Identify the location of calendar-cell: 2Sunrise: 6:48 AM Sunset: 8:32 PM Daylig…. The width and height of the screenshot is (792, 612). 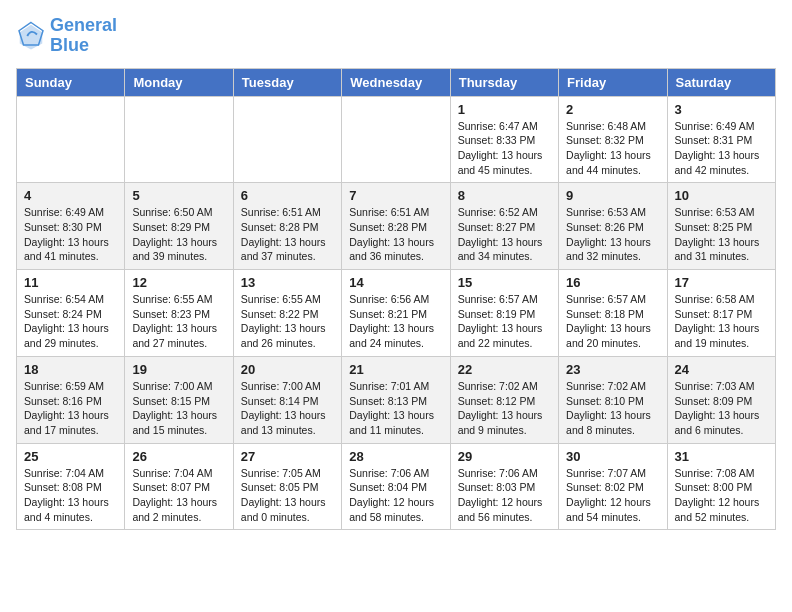
(613, 140).